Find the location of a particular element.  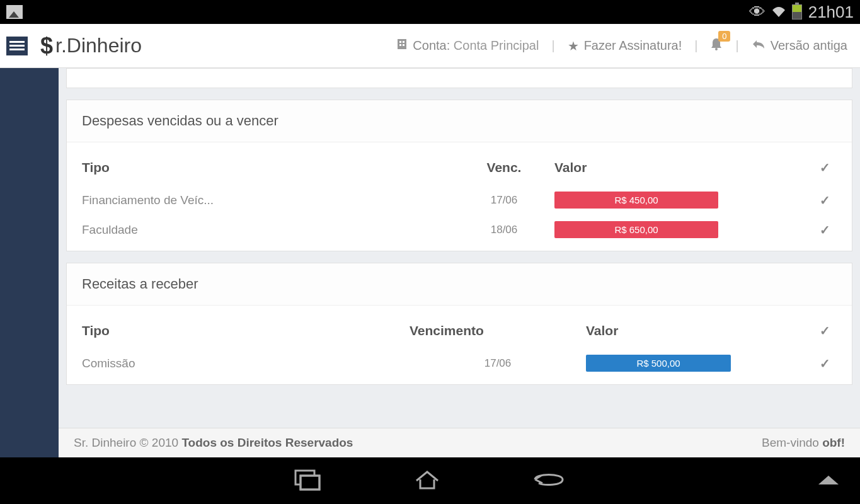

old-version-link: Versão antiga is located at coordinates (800, 45).